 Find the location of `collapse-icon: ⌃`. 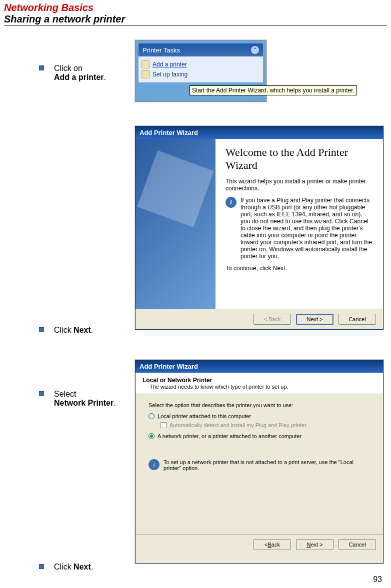

collapse-icon: ⌃ is located at coordinates (255, 50).